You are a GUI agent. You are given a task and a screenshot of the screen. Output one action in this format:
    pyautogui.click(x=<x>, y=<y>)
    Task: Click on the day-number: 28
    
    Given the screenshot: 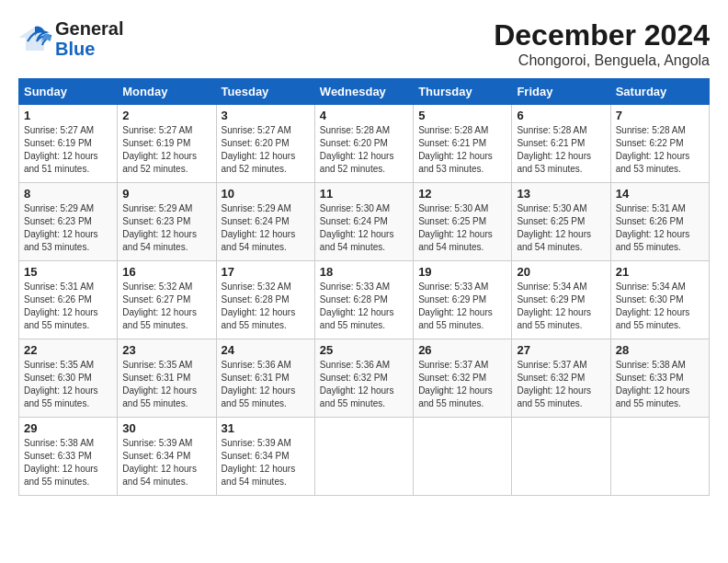 What is the action you would take?
    pyautogui.click(x=660, y=350)
    